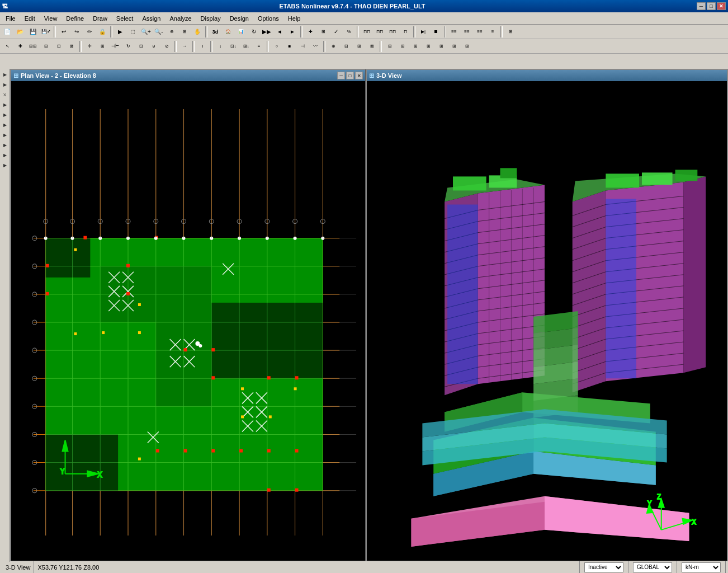 This screenshot has height=573, width=728. What do you see at coordinates (653, 567) in the screenshot?
I see `status-coord-dropdown: GLOBAL LOCAL` at bounding box center [653, 567].